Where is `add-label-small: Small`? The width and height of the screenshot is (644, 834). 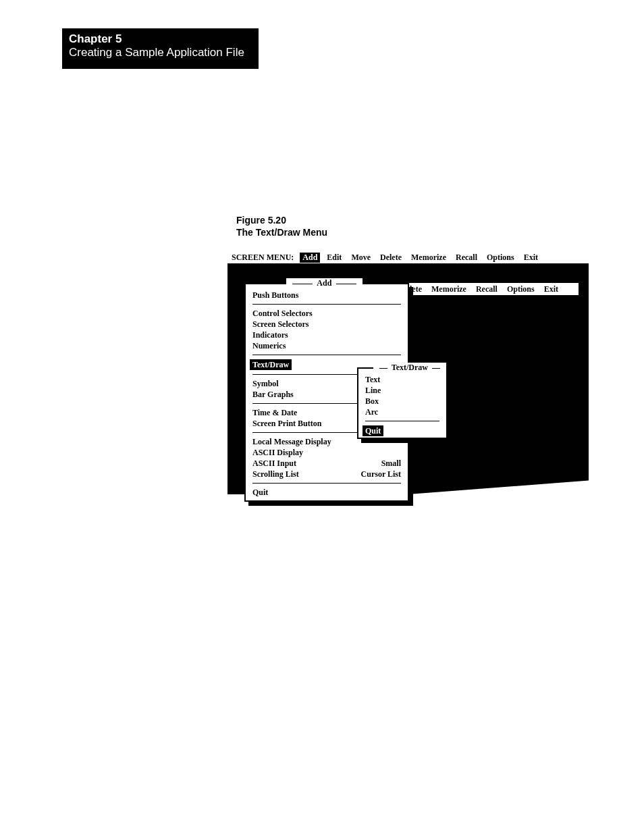 add-label-small: Small is located at coordinates (392, 463).